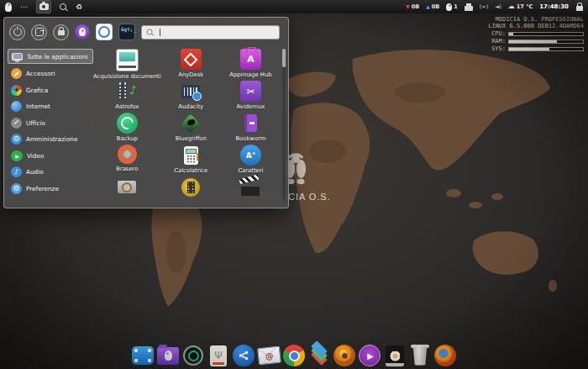 The image size is (588, 369). Describe the element at coordinates (251, 95) in the screenshot. I see `app-avidemux: ✂ Avidemux` at that location.